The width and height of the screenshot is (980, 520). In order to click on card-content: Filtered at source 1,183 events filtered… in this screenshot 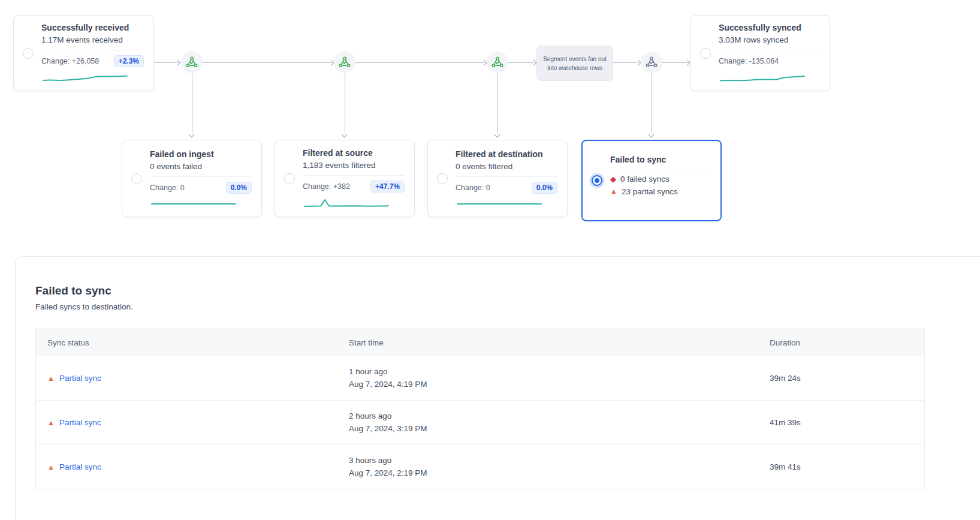, I will do `click(354, 179)`.